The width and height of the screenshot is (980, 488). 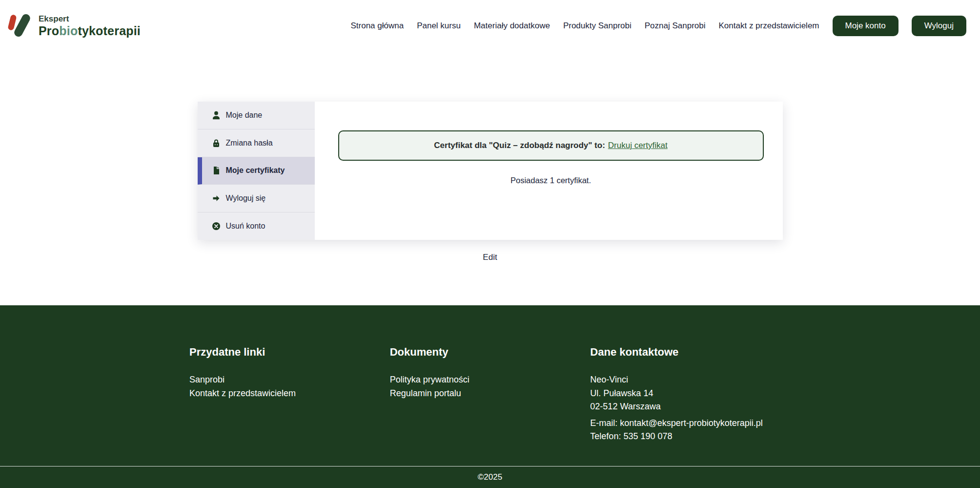 I want to click on sidebar-item-moje-certyfikaty: Moje certyfikaty, so click(x=256, y=171).